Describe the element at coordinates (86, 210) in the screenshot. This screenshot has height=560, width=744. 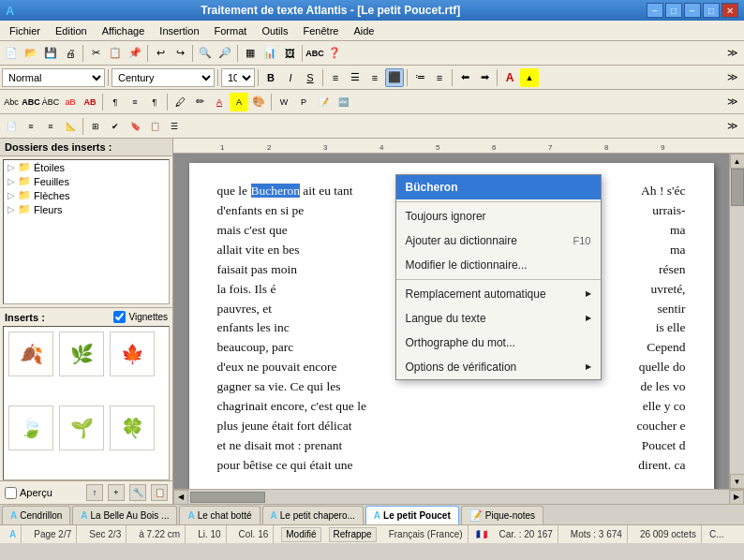
I see `tree-item-fleurs: ▷ 📁 Fleurs` at that location.